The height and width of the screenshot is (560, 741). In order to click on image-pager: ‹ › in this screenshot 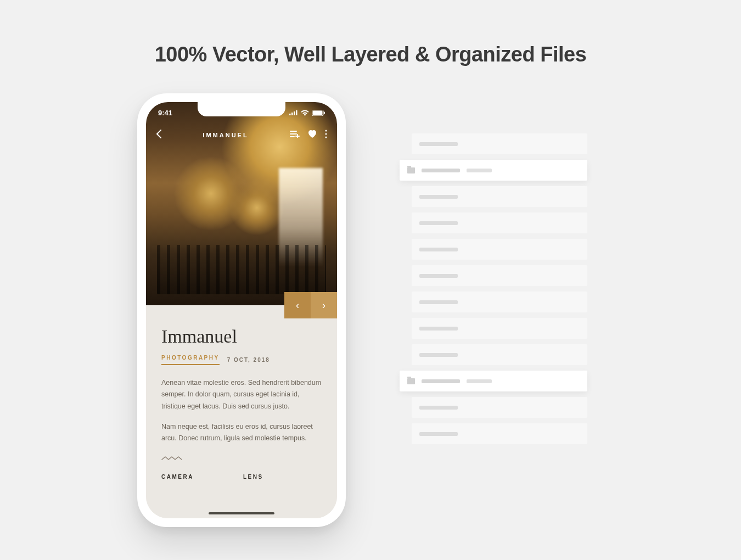, I will do `click(311, 305)`.